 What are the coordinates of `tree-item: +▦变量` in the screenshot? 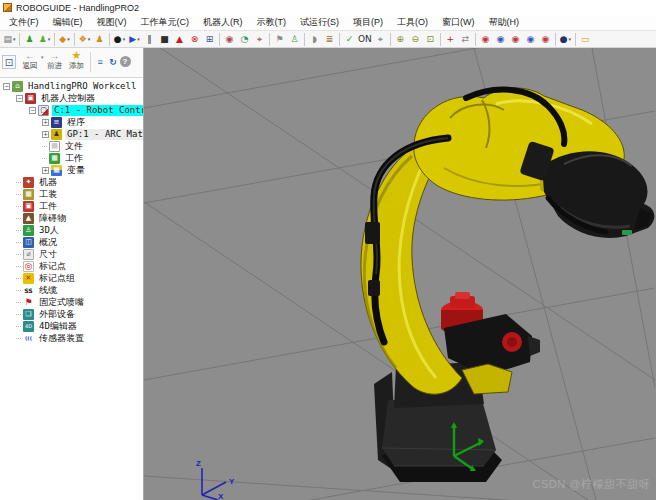 It's located at (72, 170).